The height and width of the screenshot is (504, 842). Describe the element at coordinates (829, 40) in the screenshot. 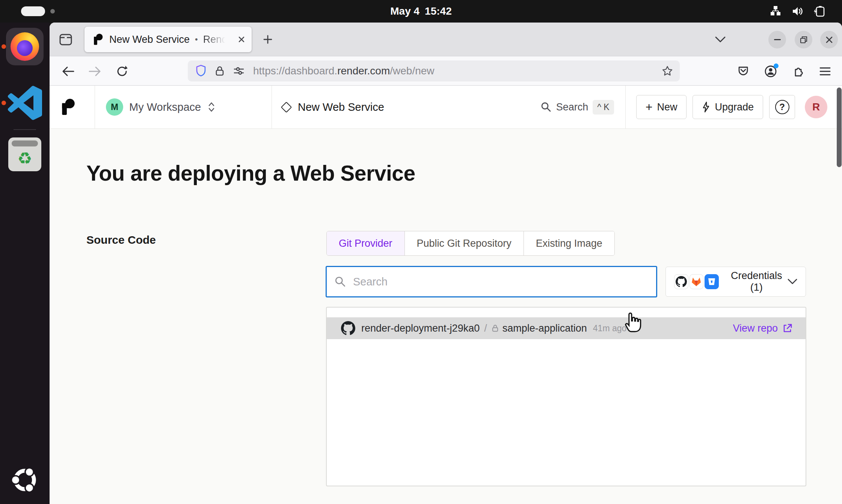

I see `window-close-button` at that location.